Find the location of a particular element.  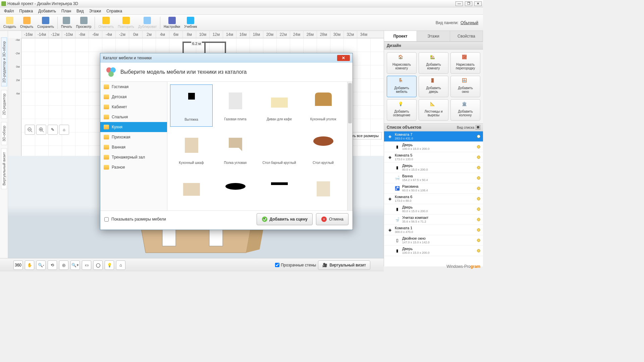

print-button: Печать is located at coordinates (66, 23).